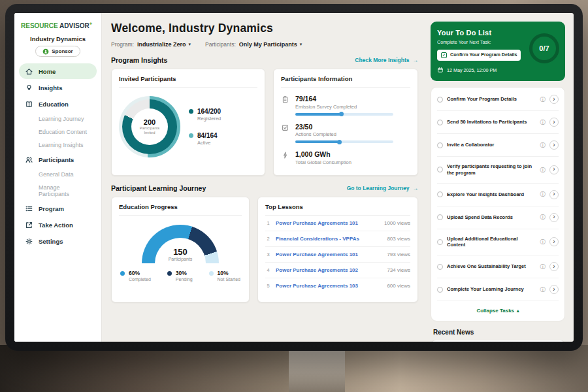  Describe the element at coordinates (499, 332) in the screenshot. I see `recent-news-heading: Recent News` at that location.